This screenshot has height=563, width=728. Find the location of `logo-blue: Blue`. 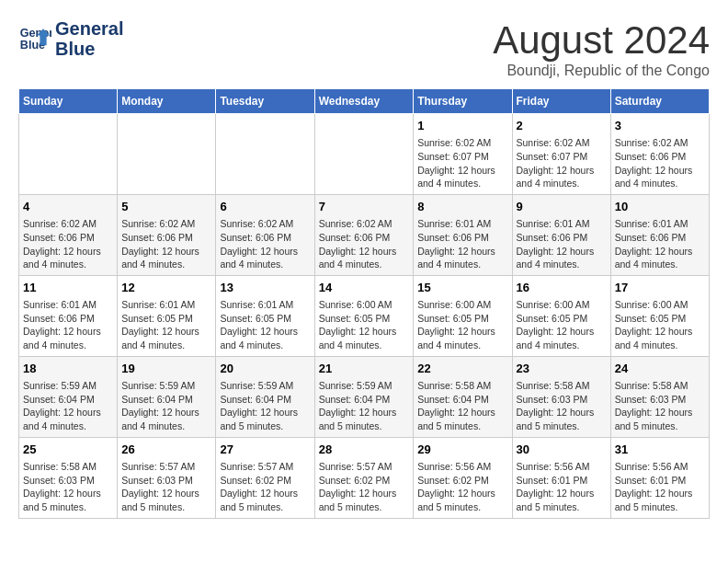

logo-blue: Blue is located at coordinates (89, 49).